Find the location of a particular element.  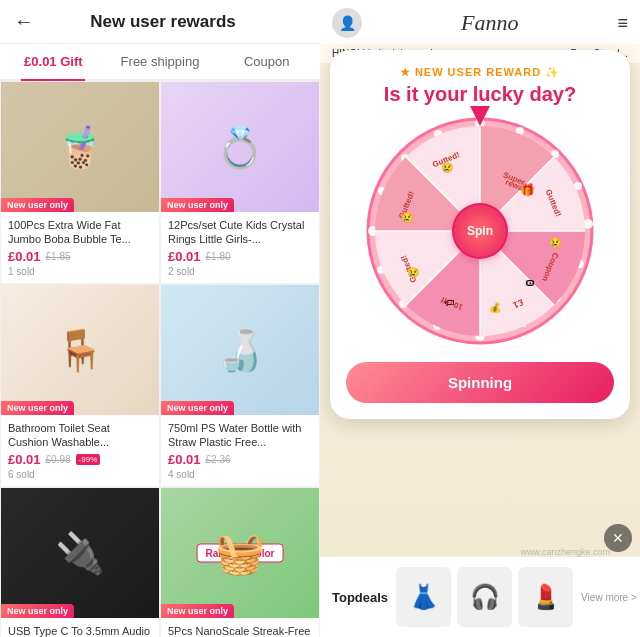

topdeals-items: 👗 🎧 💄 is located at coordinates (484, 597).